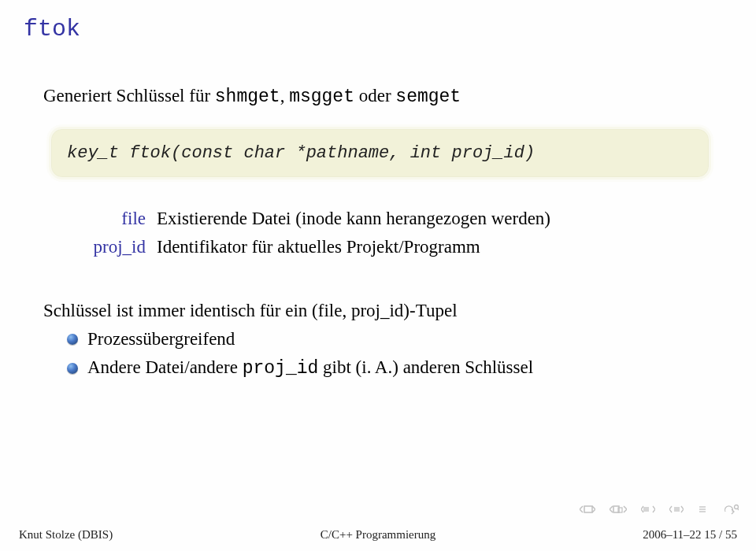  I want to click on def-file-term: file, so click(117, 219).